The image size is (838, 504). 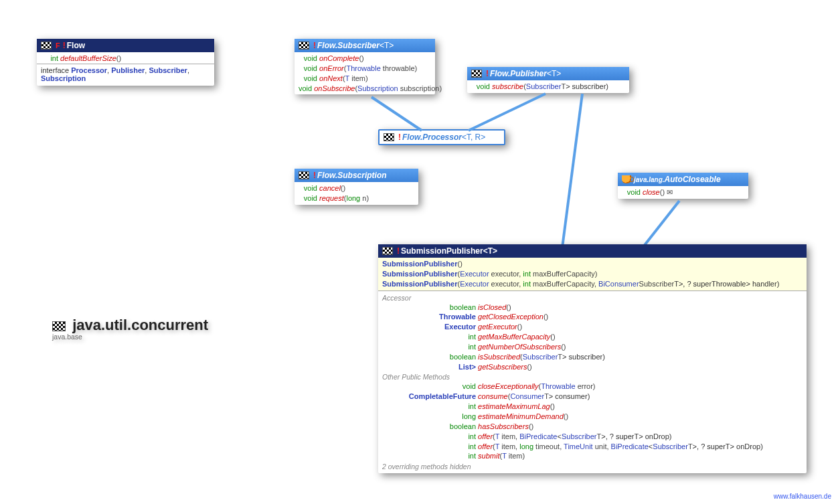 What do you see at coordinates (126, 46) in the screenshot?
I see `class-header: F ! Flow` at bounding box center [126, 46].